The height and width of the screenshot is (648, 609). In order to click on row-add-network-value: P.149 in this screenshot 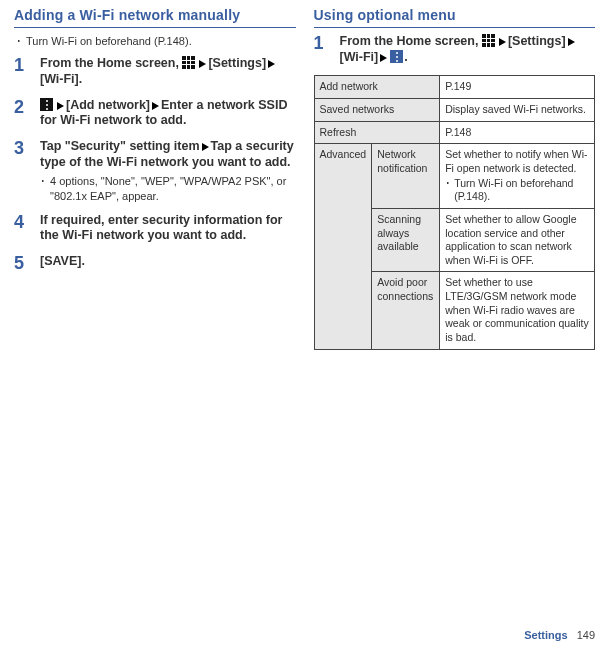, I will do `click(518, 88)`.